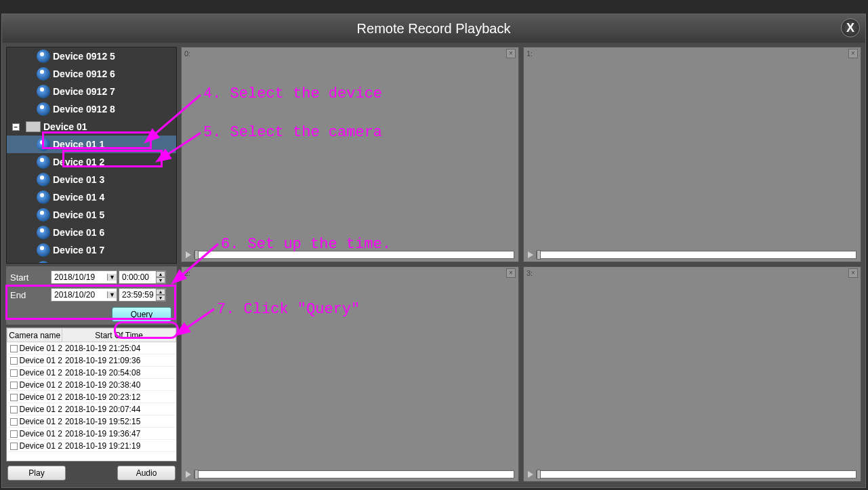 The image size is (868, 490). I want to click on tree-channel: Device 0912 7, so click(91, 91).